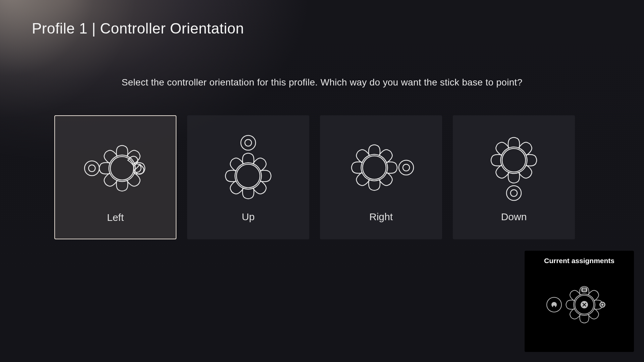 Image resolution: width=644 pixels, height=362 pixels. I want to click on current-assignments-title: Current assignments, so click(579, 261).